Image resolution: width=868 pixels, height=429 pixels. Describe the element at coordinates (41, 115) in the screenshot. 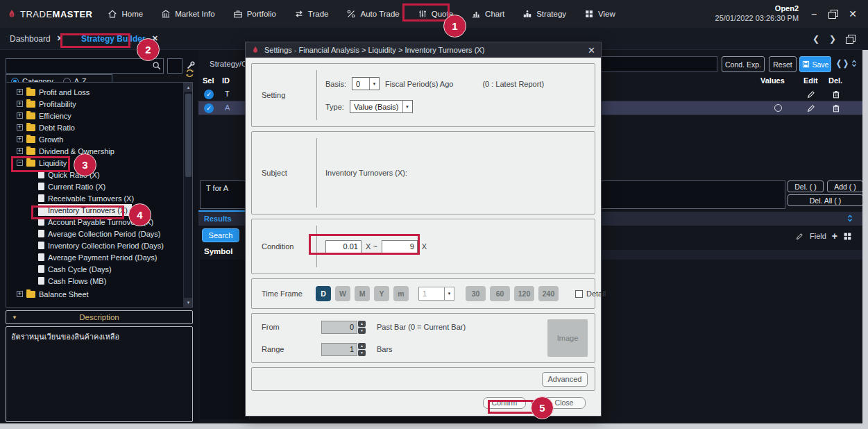

I see `tree-folder-efficiency: +Efficiency` at that location.